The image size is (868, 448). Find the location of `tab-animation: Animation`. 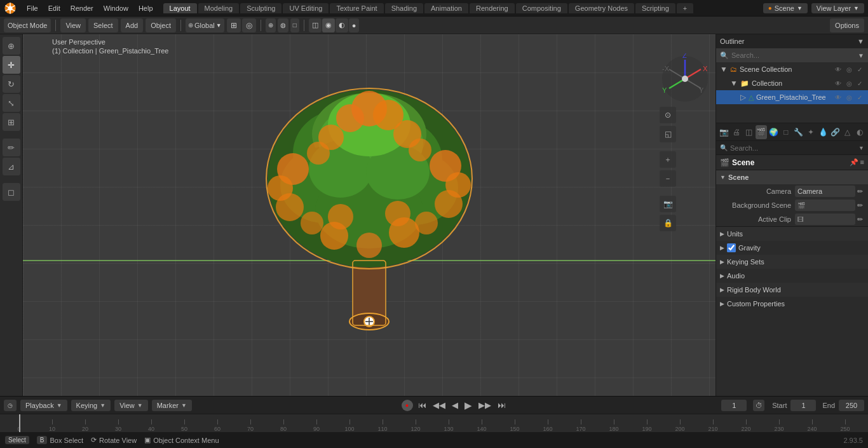

tab-animation: Animation is located at coordinates (446, 8).